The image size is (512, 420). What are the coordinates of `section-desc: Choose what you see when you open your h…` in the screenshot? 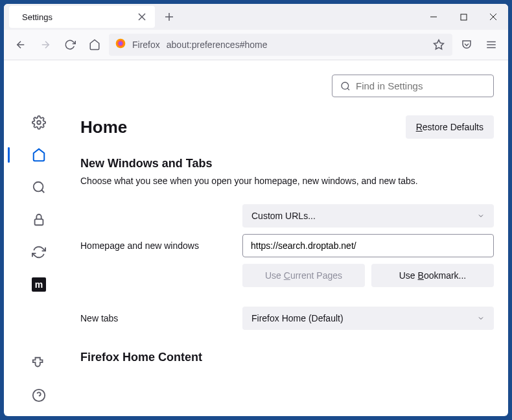 It's located at (287, 181).